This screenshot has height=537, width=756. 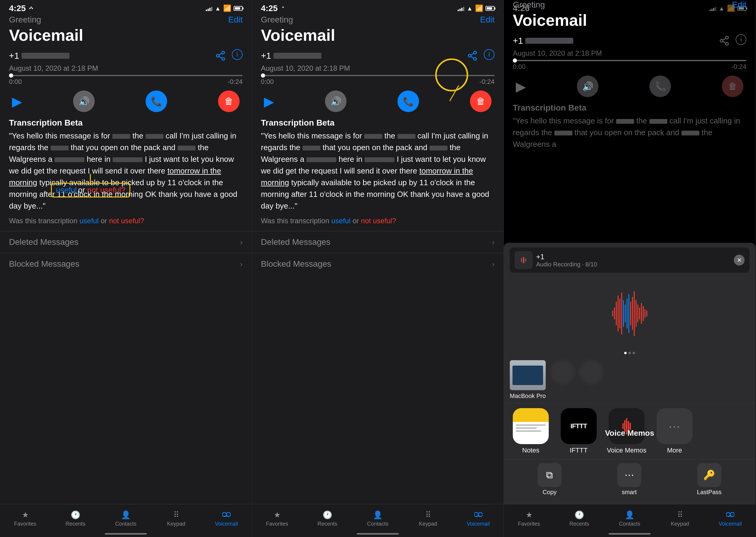 I want to click on tab-keypad-2: ⠿ Keypad, so click(x=428, y=518).